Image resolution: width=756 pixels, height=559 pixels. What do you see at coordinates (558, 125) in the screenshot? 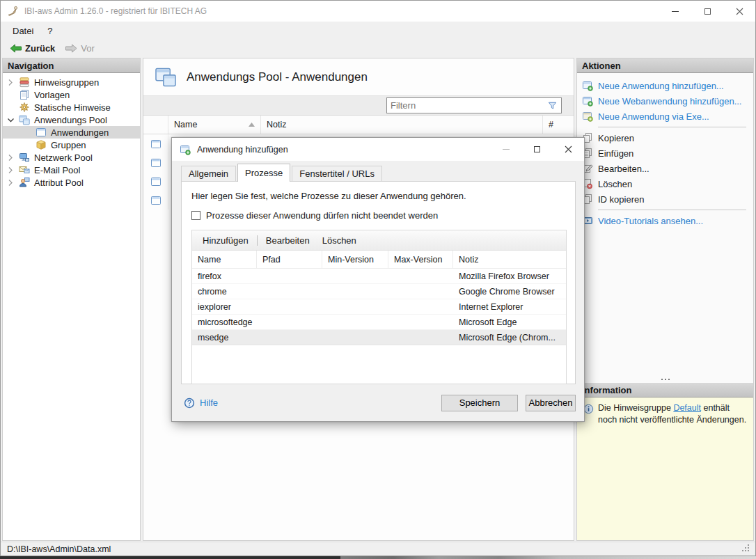
I see `column-count: #` at bounding box center [558, 125].